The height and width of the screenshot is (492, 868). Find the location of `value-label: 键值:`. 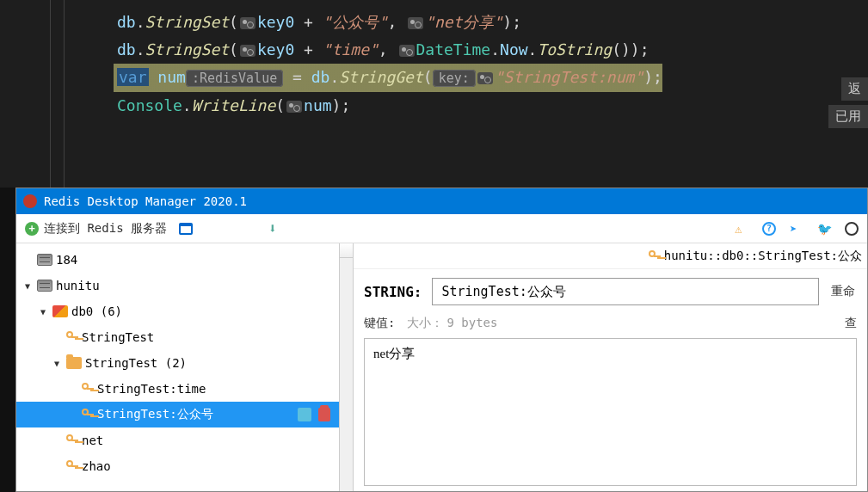

value-label: 键值: is located at coordinates (379, 323).